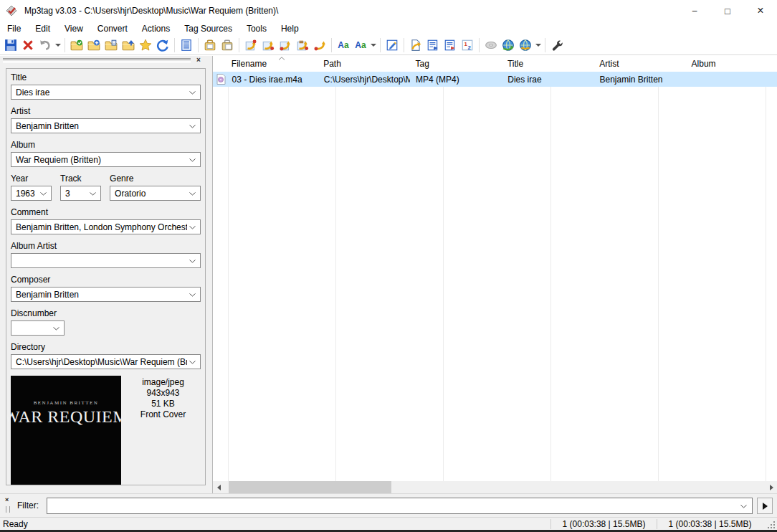 The image size is (777, 532). Describe the element at coordinates (14, 29) in the screenshot. I see `menu-file: File` at that location.